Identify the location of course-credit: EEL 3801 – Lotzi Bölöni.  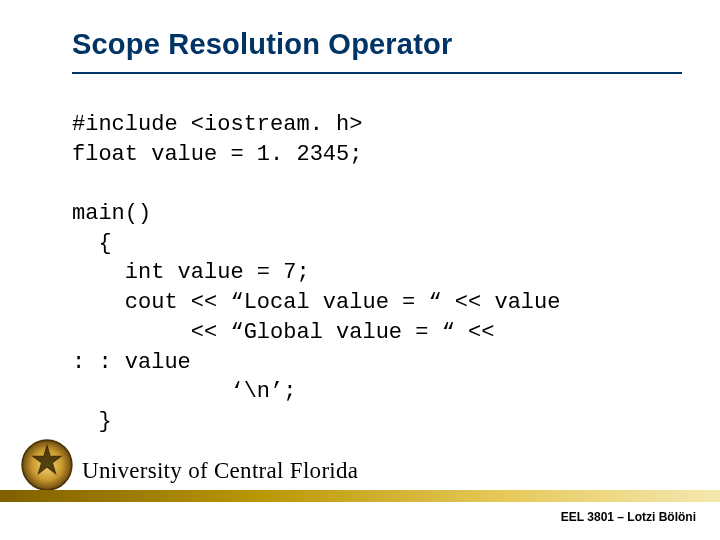
(628, 517).